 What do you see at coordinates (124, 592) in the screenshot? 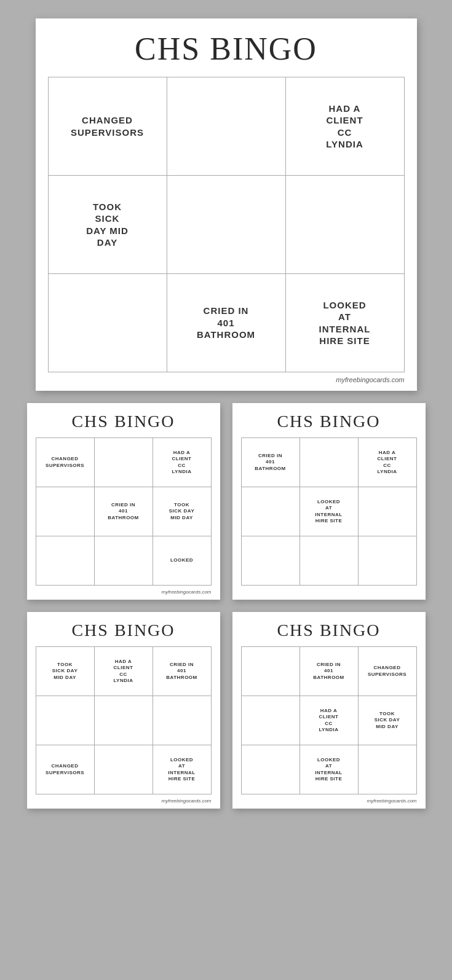
I see `small-watermark-1: myfreebingocards.com` at bounding box center [124, 592].